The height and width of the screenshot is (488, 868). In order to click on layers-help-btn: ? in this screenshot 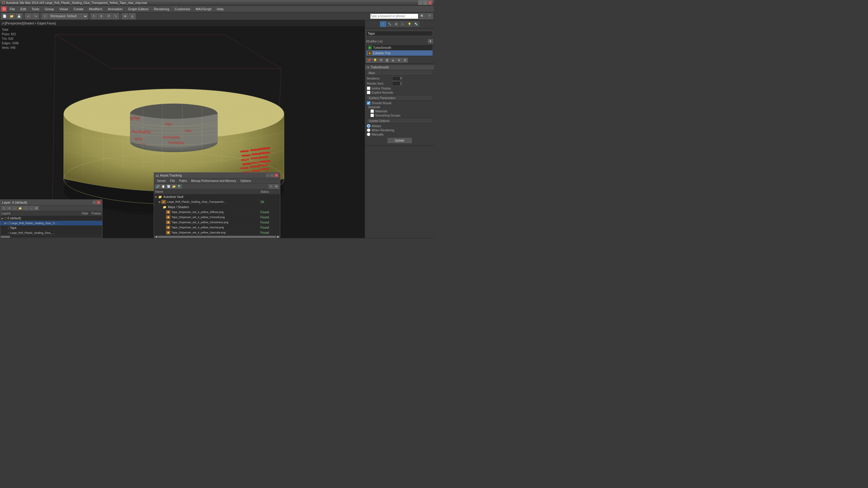, I will do `click(94, 202)`.